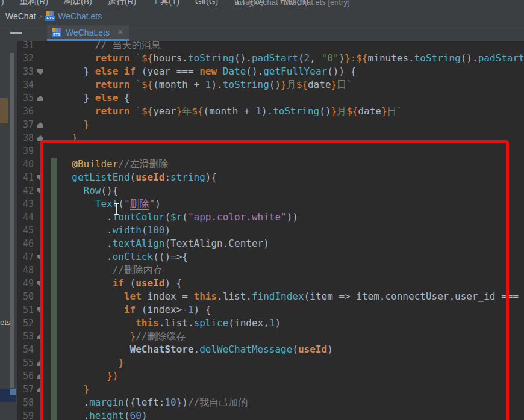 This screenshot has width=524, height=420. I want to click on code-line: 52 this.list.splice(index,1), so click(271, 323).